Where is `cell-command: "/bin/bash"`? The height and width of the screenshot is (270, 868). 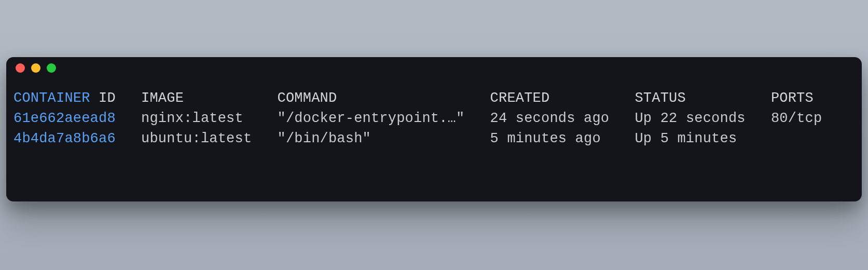 cell-command: "/bin/bash" is located at coordinates (324, 139).